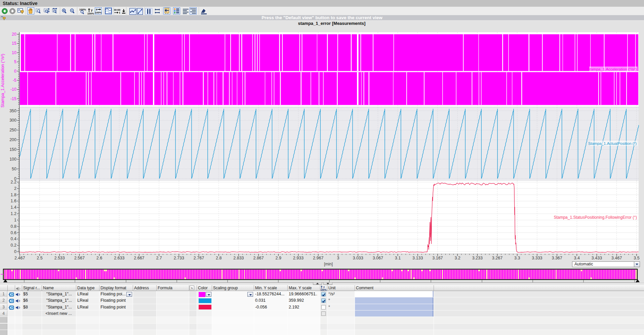 This screenshot has height=335, width=644. Describe the element at coordinates (13, 182) in the screenshot. I see `svg-text: 2.2` at that location.